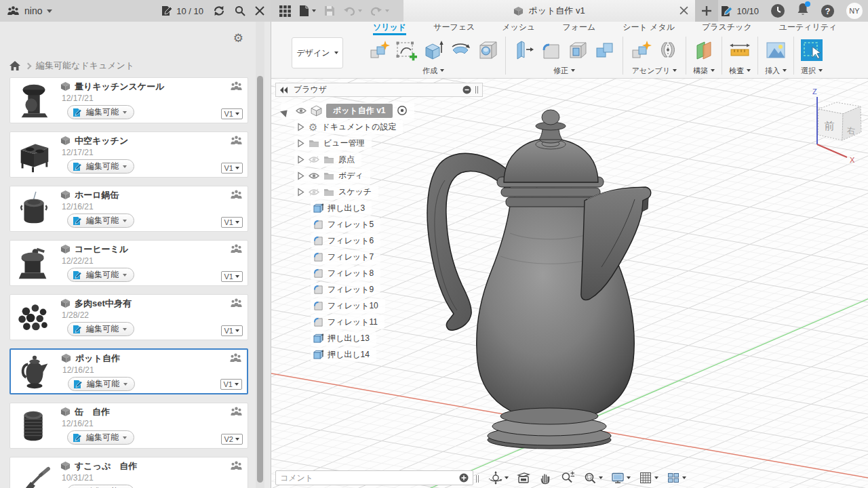 The image size is (868, 488). What do you see at coordinates (347, 111) in the screenshot?
I see `browser-root-node: > ポット自作 v1` at bounding box center [347, 111].